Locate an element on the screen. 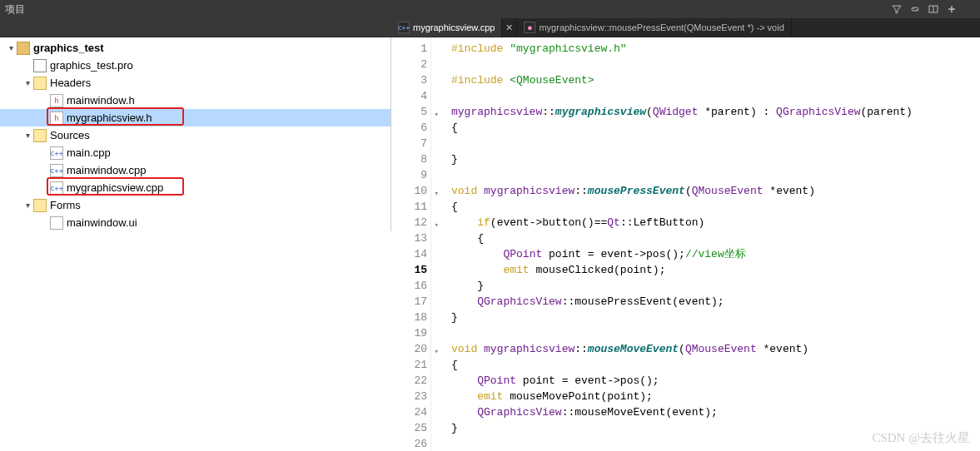  line-gutter: 12345▾678910▾1112▾1314151617181920▾21222… is located at coordinates (411, 245).